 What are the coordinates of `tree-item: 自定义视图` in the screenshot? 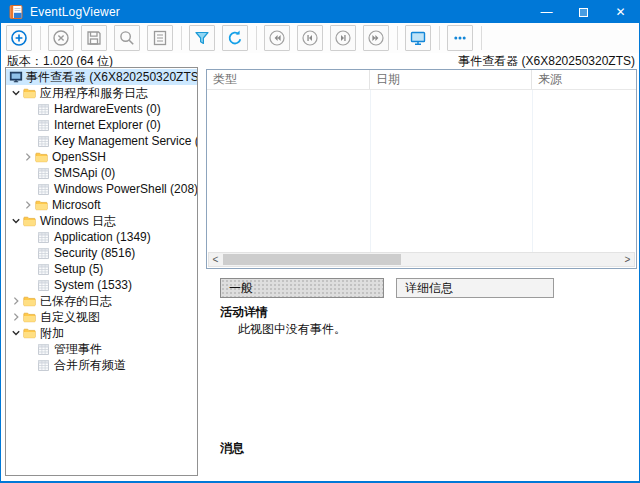 It's located at (102, 317).